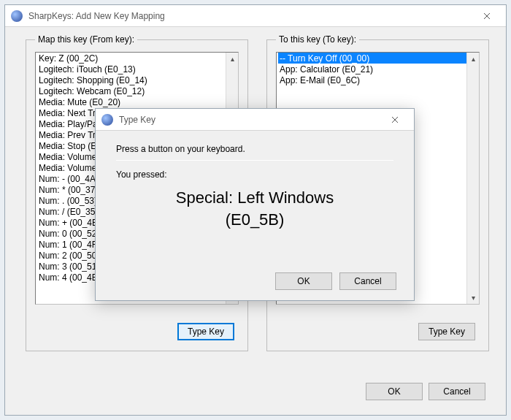  I want to click on modal-title: Type Key, so click(137, 120).